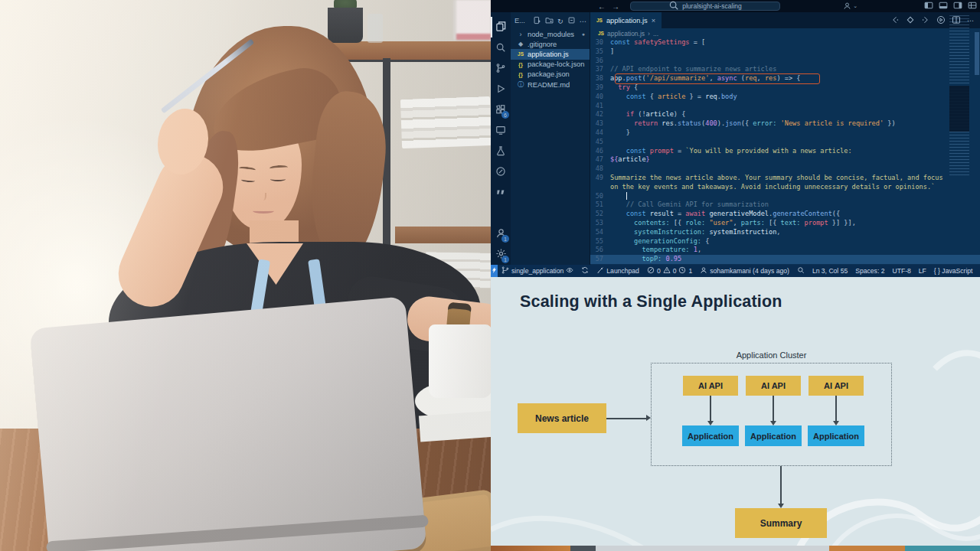 The width and height of the screenshot is (980, 551). I want to click on breadcrumb: JS application.js › ..., so click(786, 34).